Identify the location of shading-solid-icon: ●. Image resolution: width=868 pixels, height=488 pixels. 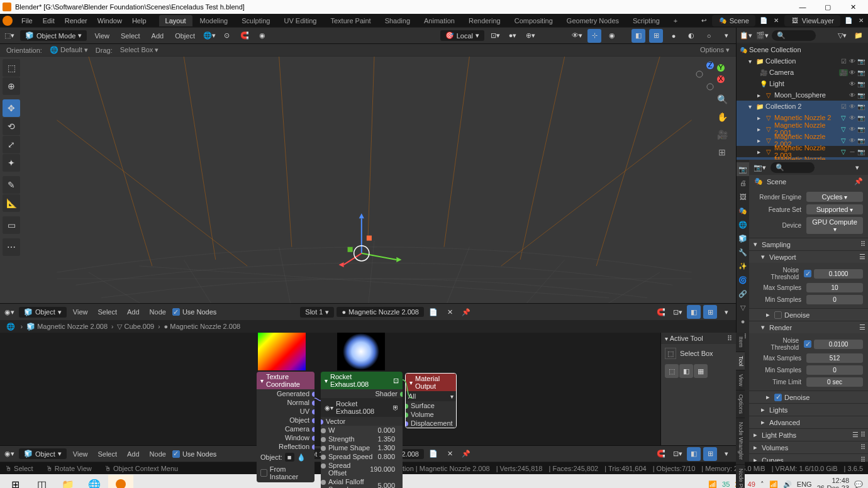
(674, 36).